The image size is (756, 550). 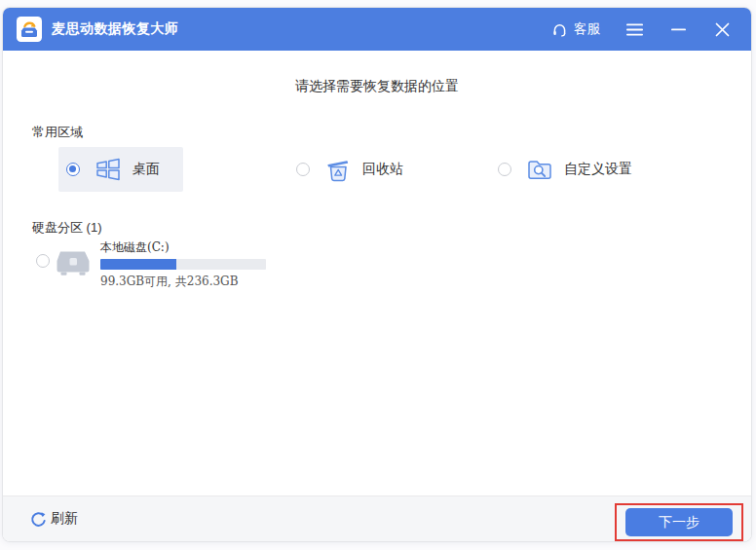 I want to click on common-area-section-label: 常用区域, so click(x=57, y=132).